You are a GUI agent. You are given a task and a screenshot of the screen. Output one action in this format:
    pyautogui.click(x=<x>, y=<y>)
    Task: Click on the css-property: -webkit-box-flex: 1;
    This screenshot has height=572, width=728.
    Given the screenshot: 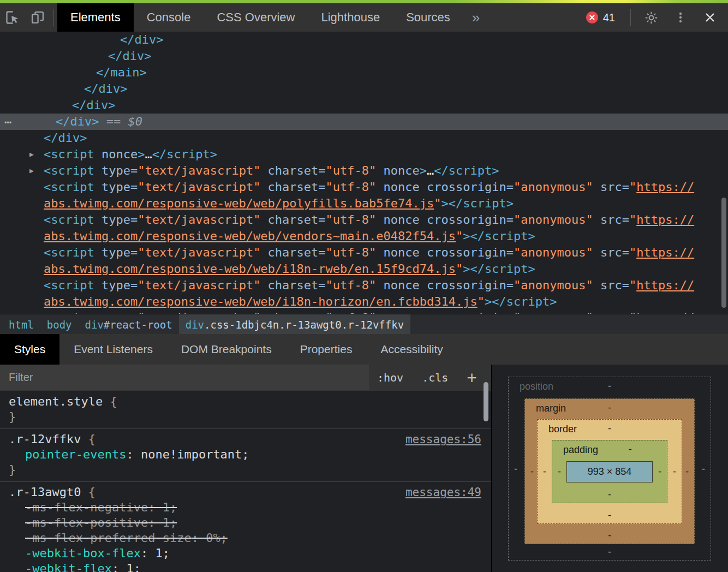 What is the action you would take?
    pyautogui.click(x=246, y=553)
    